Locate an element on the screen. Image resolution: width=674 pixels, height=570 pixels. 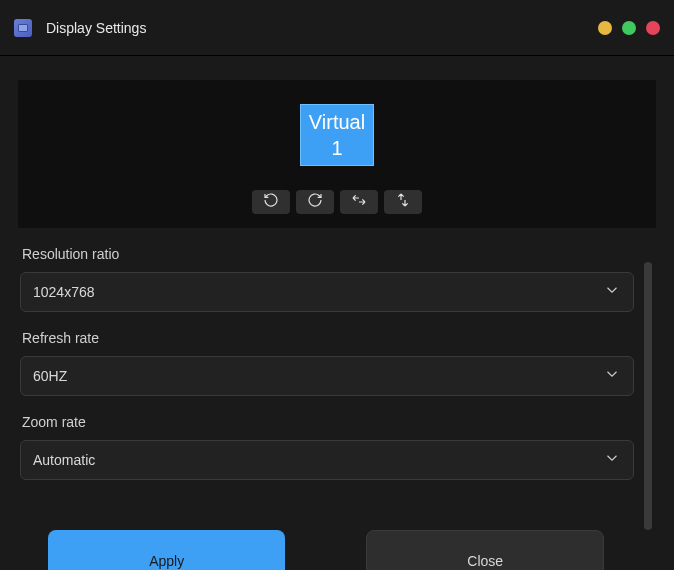
refresh-rate-value: 60HZ is located at coordinates (50, 376).